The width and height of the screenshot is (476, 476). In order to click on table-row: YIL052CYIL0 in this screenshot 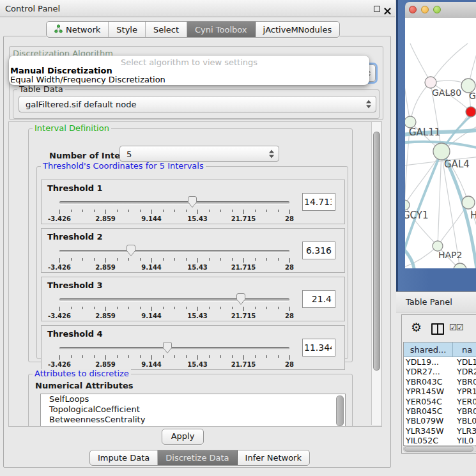, I will do `click(440, 441)`.